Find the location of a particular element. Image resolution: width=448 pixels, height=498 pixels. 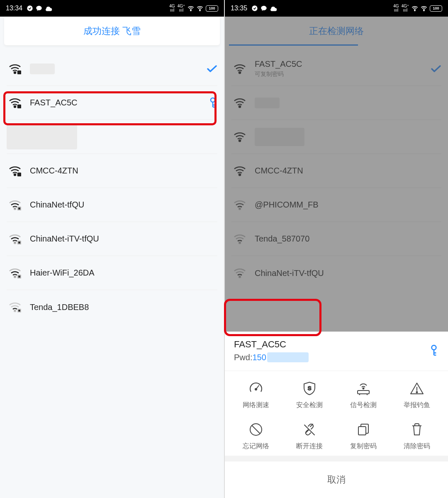

sheet-ssid-label: FAST_AC5C is located at coordinates (331, 344).